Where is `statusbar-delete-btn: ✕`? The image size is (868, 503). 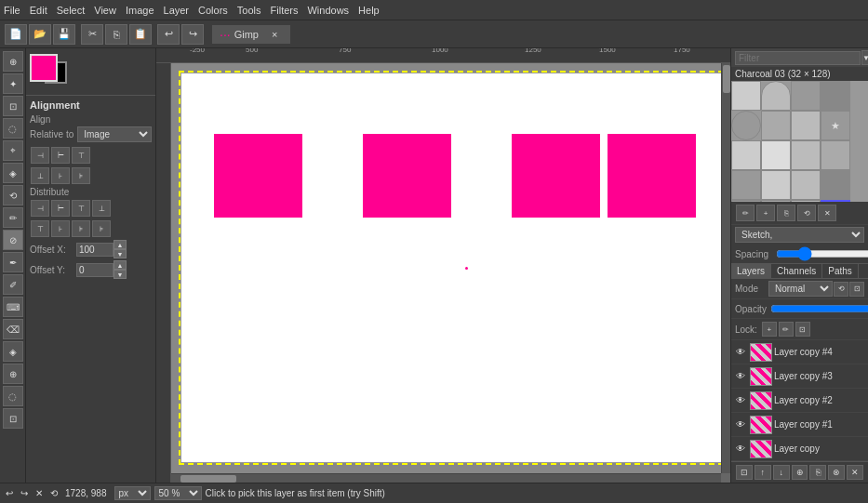
statusbar-delete-btn: ✕ is located at coordinates (39, 493).